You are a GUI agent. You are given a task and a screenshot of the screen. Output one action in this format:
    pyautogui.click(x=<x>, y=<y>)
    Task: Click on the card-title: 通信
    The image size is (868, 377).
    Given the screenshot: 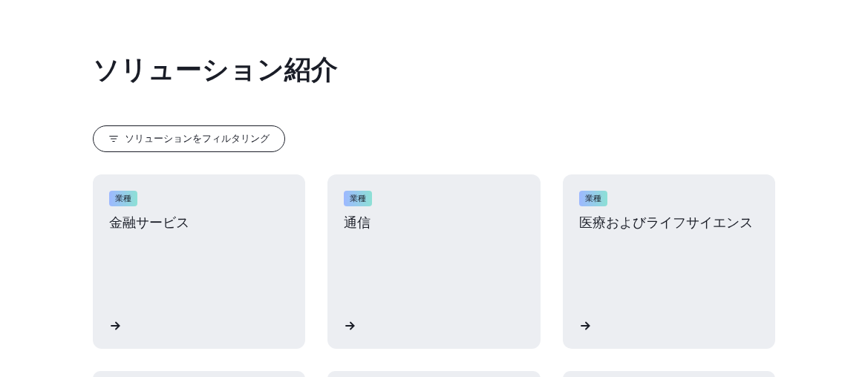 What is the action you would take?
    pyautogui.click(x=434, y=223)
    